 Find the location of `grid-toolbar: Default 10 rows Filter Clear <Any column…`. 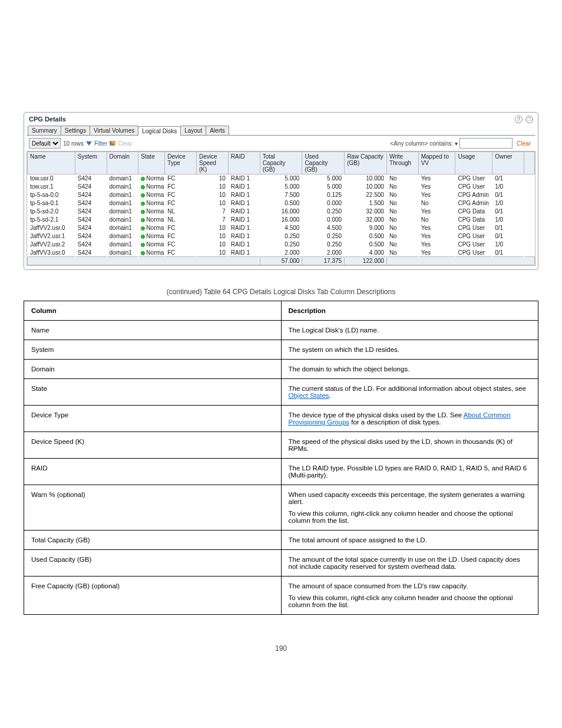

grid-toolbar: Default 10 rows Filter Clear <Any column… is located at coordinates (281, 143).